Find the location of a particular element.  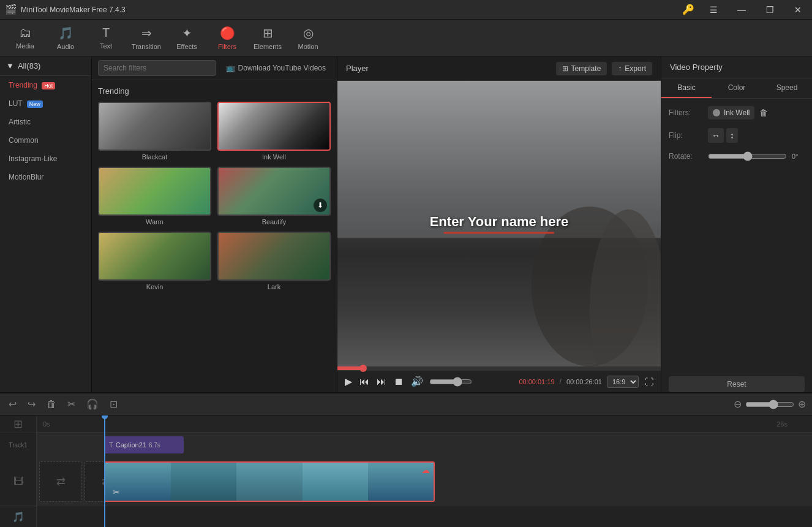

prop-rotate-row: Rotate: 0° is located at coordinates (737, 156).